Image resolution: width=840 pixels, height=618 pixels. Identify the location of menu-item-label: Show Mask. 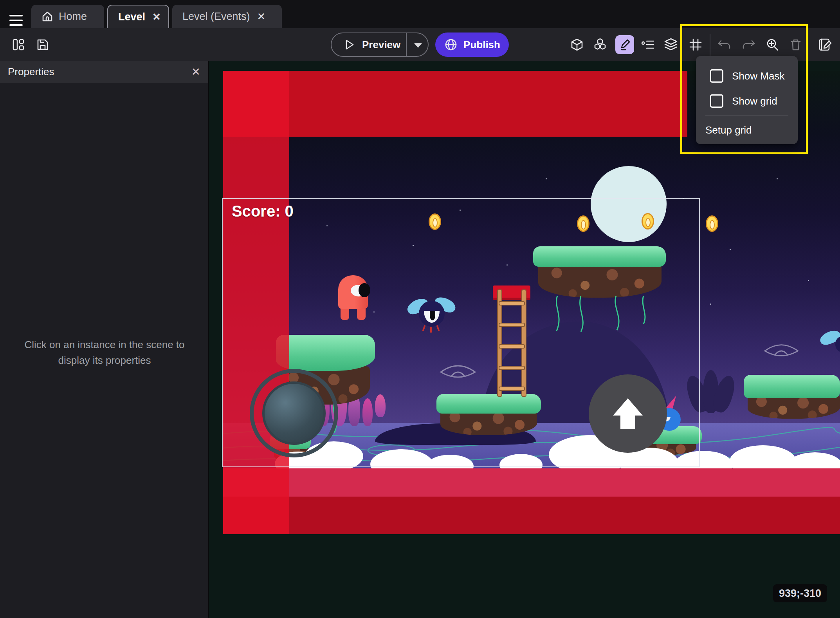
(758, 76).